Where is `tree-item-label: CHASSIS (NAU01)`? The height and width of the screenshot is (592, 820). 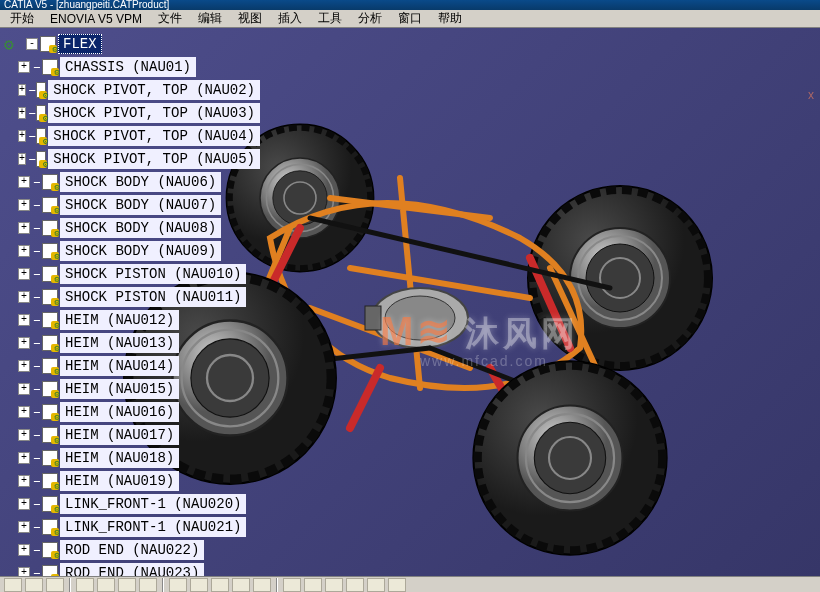
tree-item-label: CHASSIS (NAU01) is located at coordinates (128, 67).